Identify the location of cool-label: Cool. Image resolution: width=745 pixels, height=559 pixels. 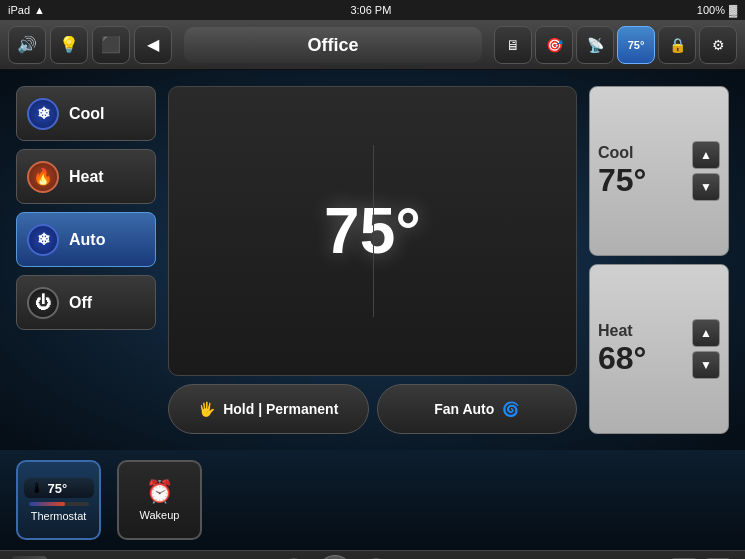
(87, 114).